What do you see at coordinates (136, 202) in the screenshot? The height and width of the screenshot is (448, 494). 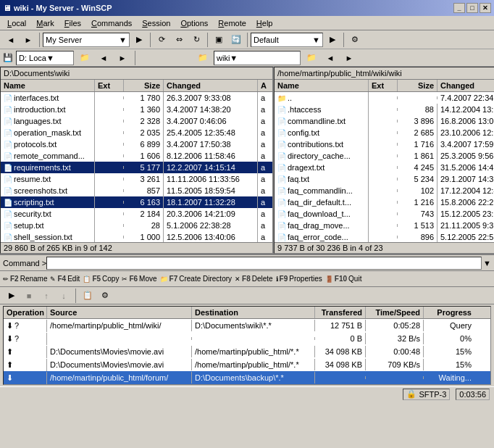 I see `left-file-row: 📄scripting.txt 6 163 18.1.2007 11:32:28 …` at bounding box center [136, 202].